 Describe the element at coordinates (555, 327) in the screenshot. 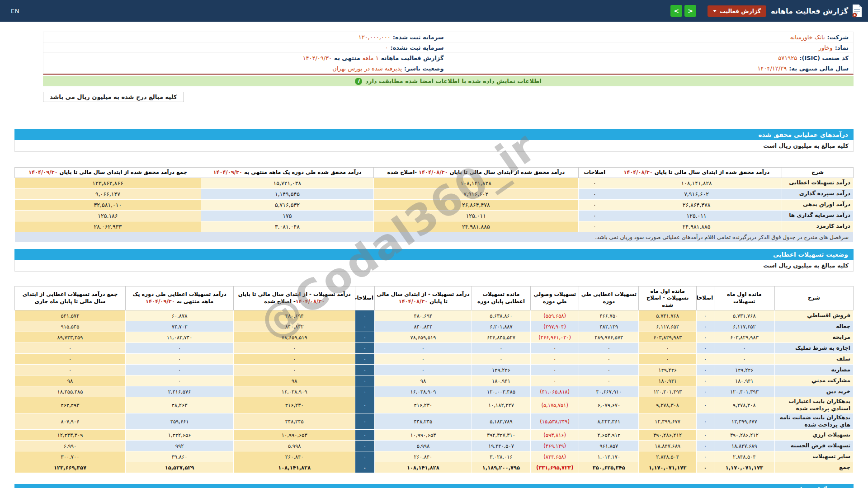

I see `data-cell: (۳۹۷,۹۰۴)` at that location.